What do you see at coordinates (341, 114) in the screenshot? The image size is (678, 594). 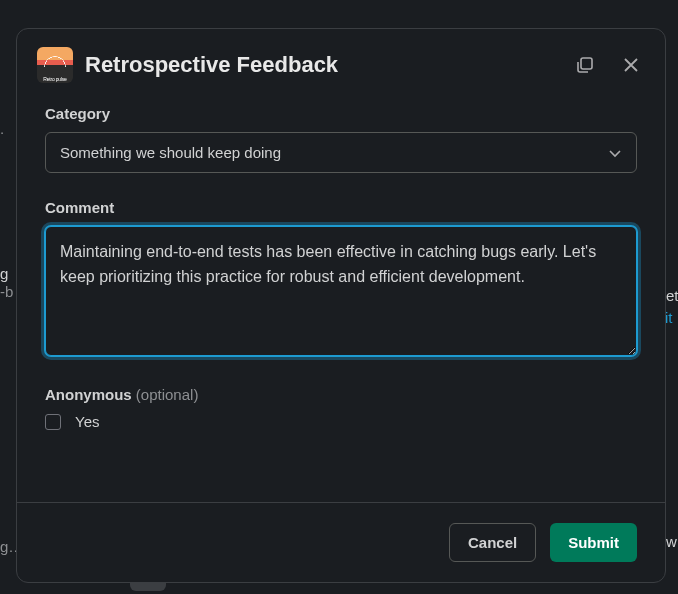 I see `category-label: Category` at bounding box center [341, 114].